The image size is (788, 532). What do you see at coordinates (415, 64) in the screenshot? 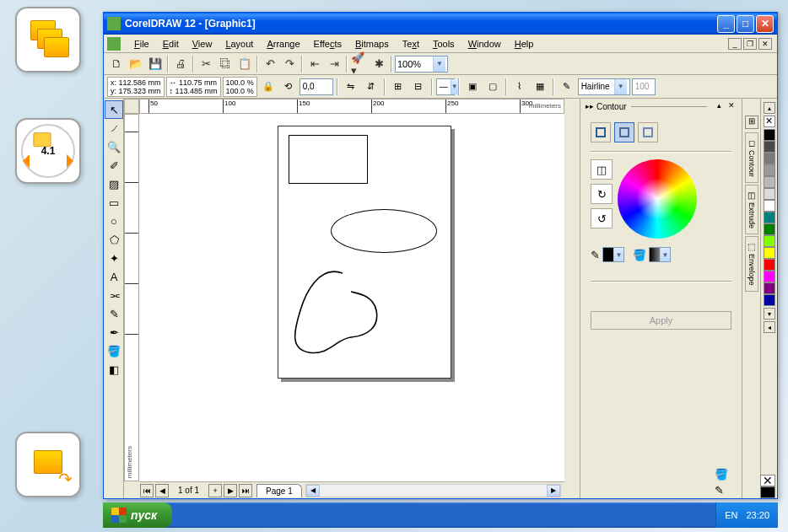
I see `zoom-input` at bounding box center [415, 64].